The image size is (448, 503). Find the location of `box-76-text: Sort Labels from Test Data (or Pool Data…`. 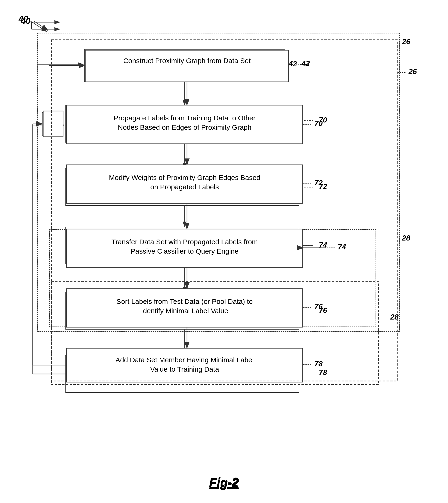

box-76-text: Sort Labels from Test Data (or Pool Data… is located at coordinates (182, 311).